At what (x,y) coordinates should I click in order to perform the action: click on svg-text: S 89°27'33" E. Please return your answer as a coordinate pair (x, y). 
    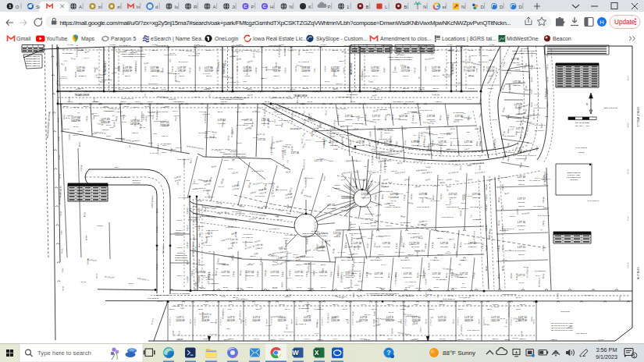
    Looking at the image, I should click on (423, 208).